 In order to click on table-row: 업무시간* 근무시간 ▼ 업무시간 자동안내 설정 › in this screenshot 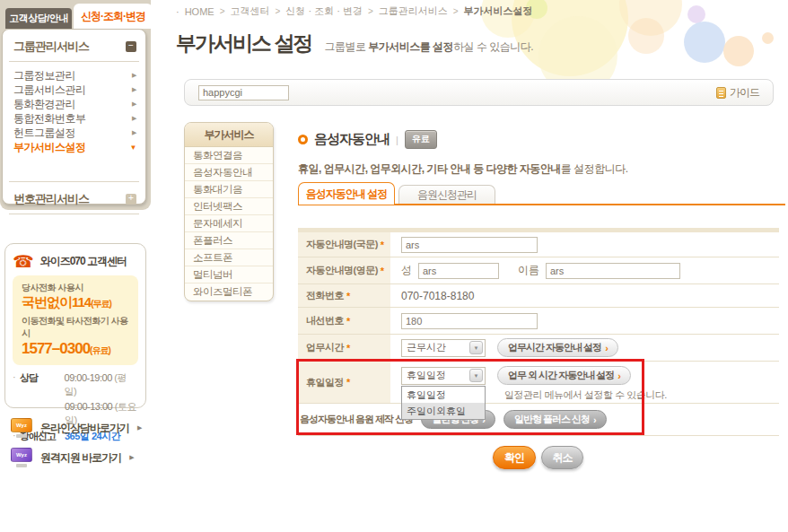, I will do `click(538, 348)`.